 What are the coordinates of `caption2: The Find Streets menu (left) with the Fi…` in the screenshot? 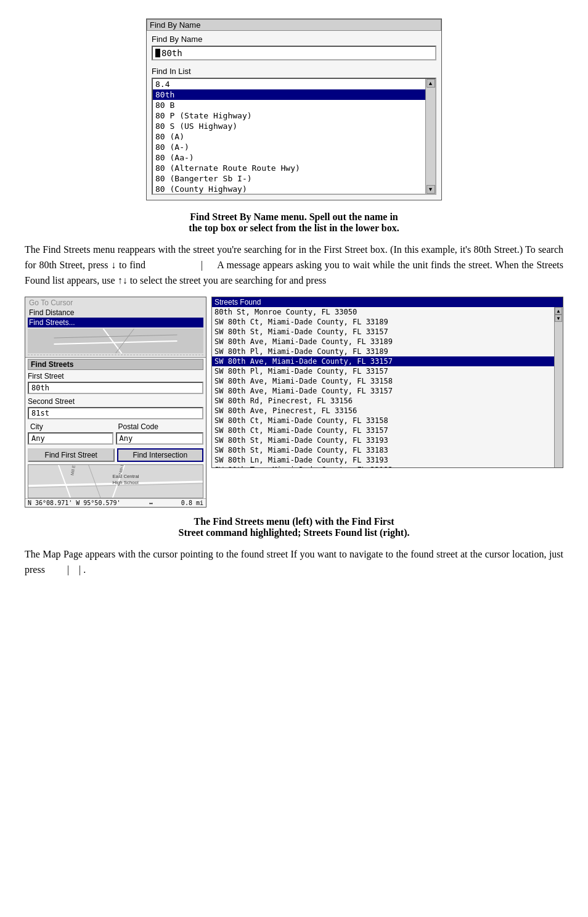 It's located at (294, 527).